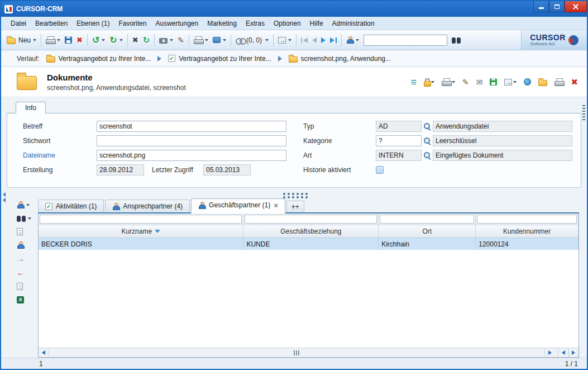 This screenshot has width=588, height=370. I want to click on quick-print-button, so click(559, 82).